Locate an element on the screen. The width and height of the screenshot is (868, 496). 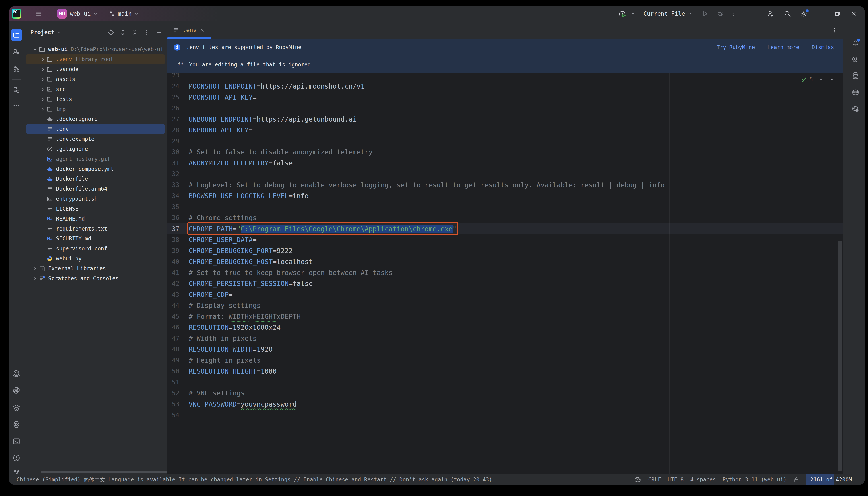
code-line-53: 53VNC_PASSWORD=youvncpassword is located at coordinates (505, 404).